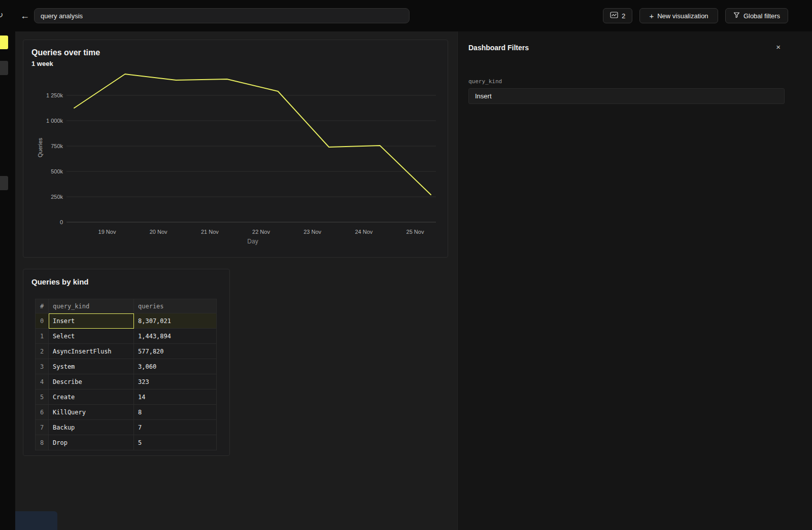  Describe the element at coordinates (91, 412) in the screenshot. I see `query-kind-cell: KillQuery` at that location.